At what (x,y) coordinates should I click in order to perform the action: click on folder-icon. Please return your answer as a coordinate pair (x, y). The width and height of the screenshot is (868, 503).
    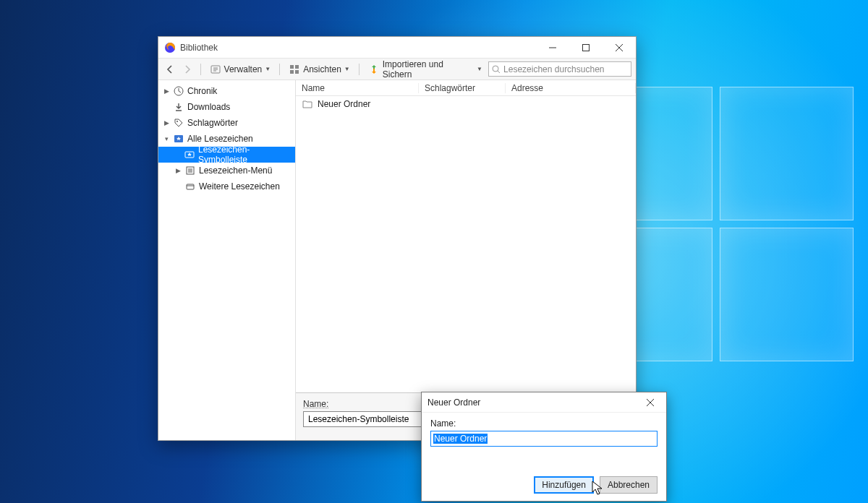
    Looking at the image, I should click on (307, 104).